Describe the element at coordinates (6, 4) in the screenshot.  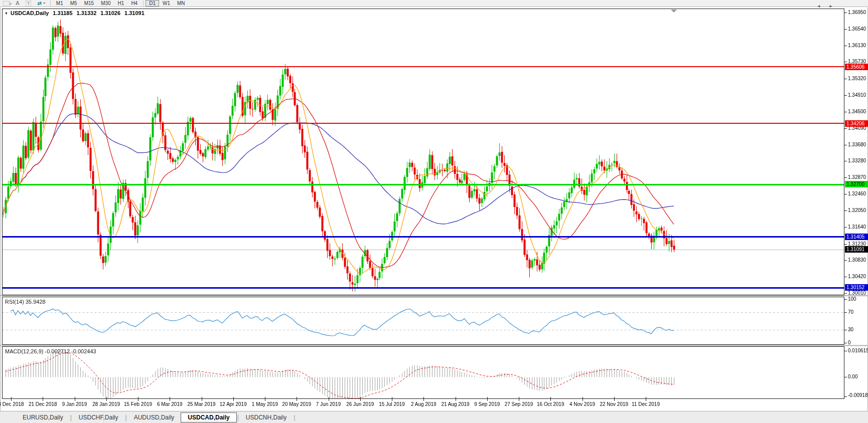
I see `grid-f-icon: F` at that location.